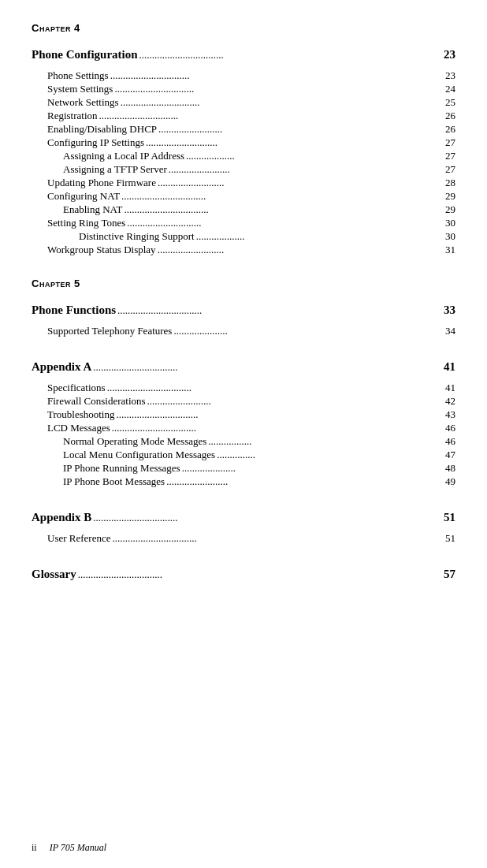  I want to click on toc-page: 31, so click(451, 250).